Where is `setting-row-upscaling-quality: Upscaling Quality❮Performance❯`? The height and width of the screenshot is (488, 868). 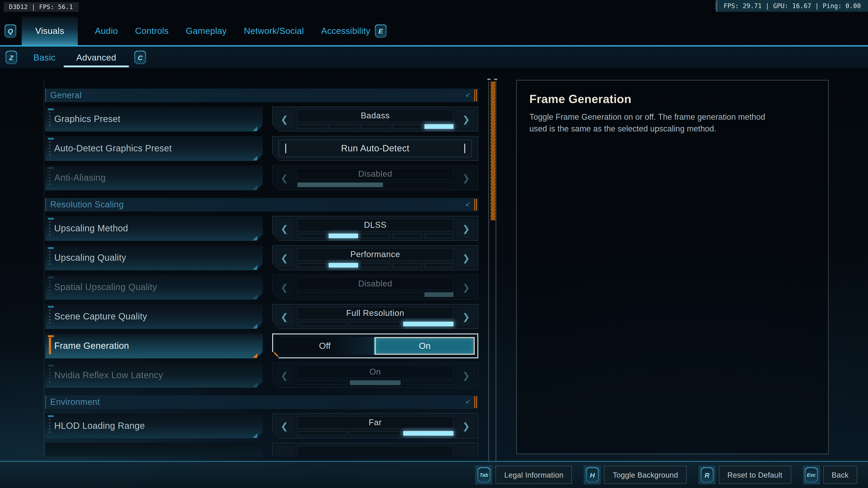
setting-row-upscaling-quality: Upscaling Quality❮Performance❯ is located at coordinates (261, 258).